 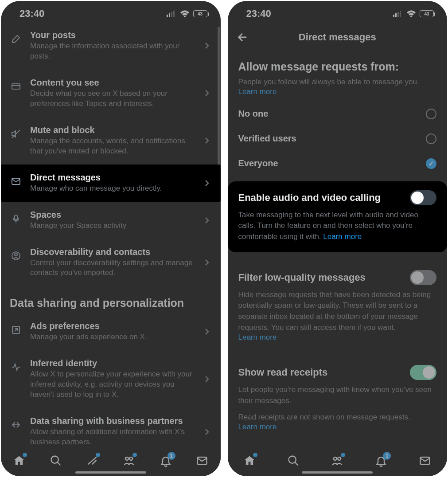 I want to click on av-calling-toggle, so click(x=423, y=198).